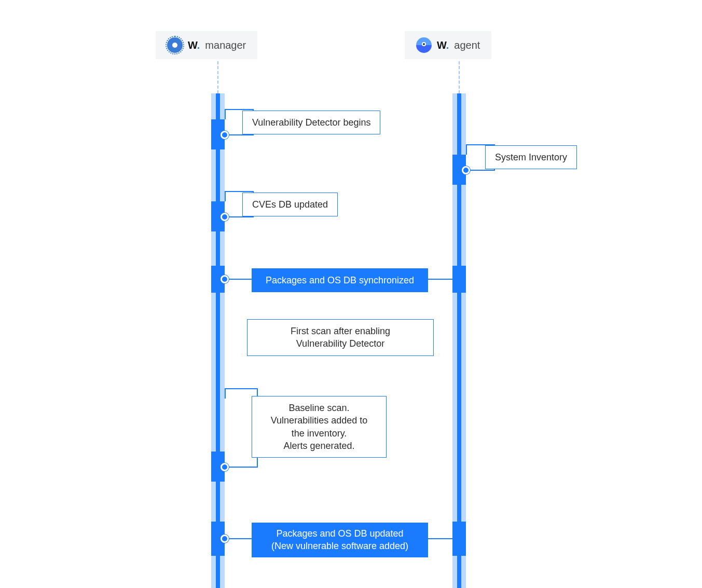  What do you see at coordinates (340, 280) in the screenshot?
I see `step-text: Packages and OS DB synchronized` at bounding box center [340, 280].